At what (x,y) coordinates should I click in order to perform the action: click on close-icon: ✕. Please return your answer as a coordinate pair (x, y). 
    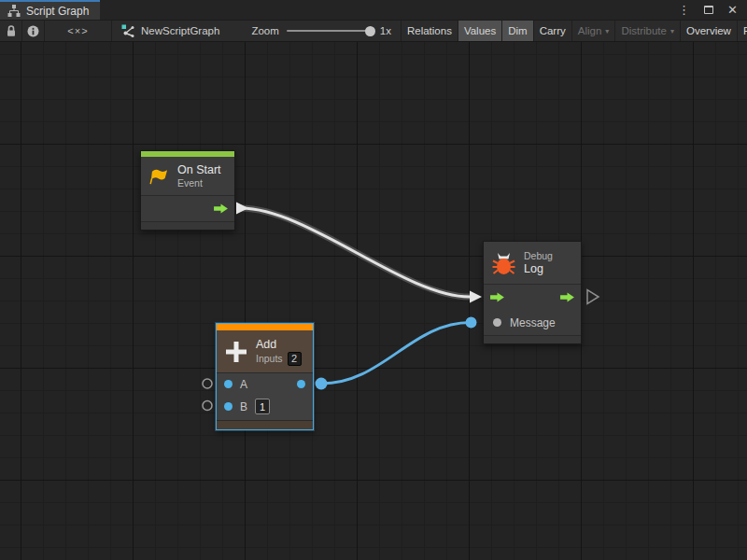
    Looking at the image, I should click on (732, 9).